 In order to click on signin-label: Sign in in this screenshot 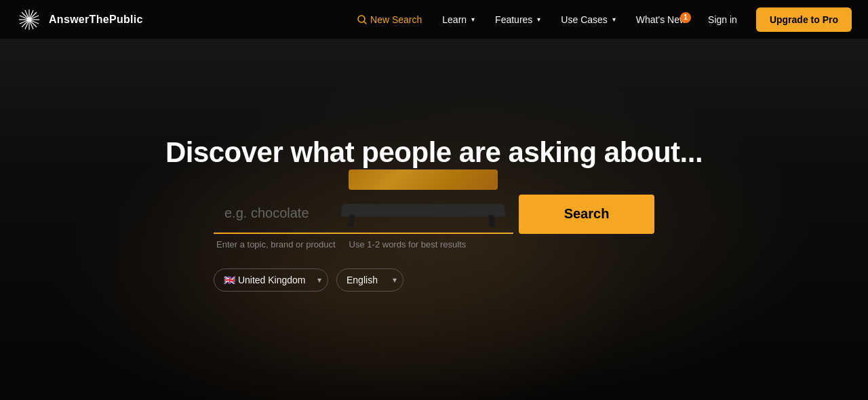, I will do `click(723, 20)`.